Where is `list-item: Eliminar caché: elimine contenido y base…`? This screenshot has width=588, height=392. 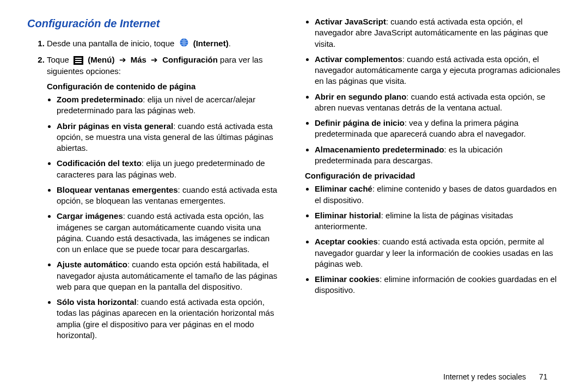 list-item: Eliminar caché: elimine contenido y base… is located at coordinates (438, 195).